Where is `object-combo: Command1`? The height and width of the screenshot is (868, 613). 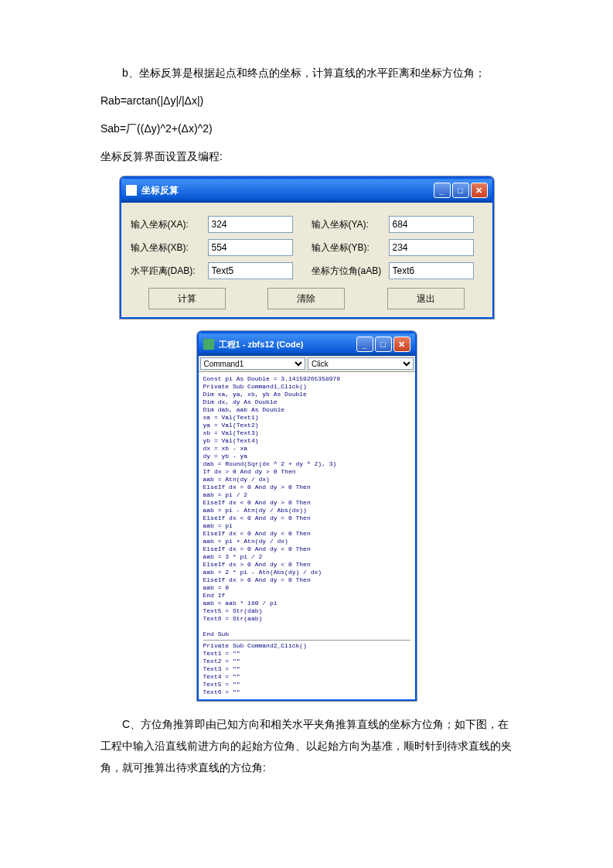
object-combo: Command1 is located at coordinates (254, 364).